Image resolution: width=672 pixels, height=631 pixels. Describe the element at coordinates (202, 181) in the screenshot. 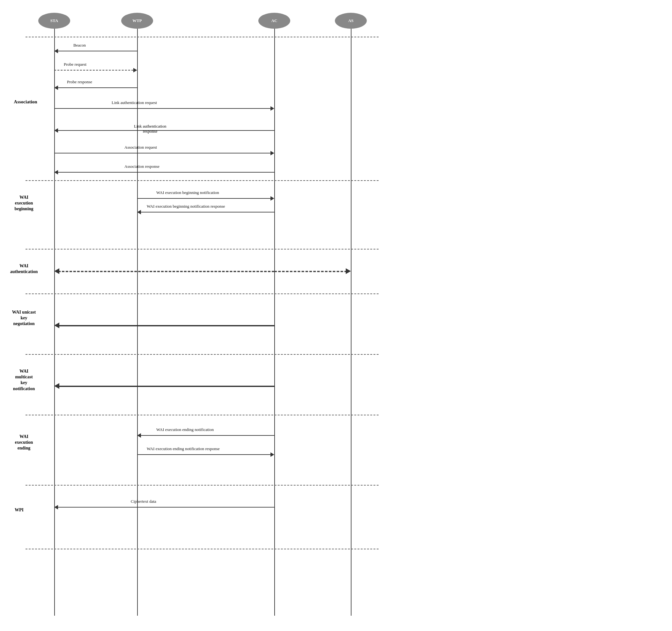

I see `sep-assoc-end` at that location.